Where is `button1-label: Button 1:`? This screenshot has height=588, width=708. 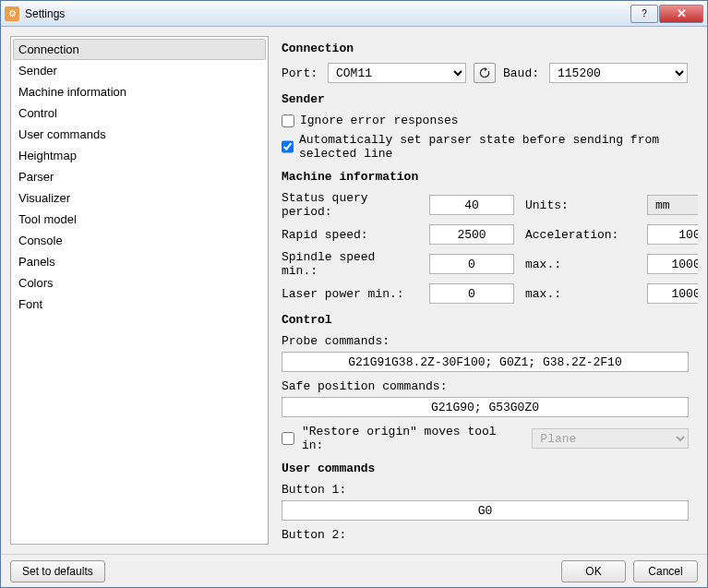 button1-label: Button 1: is located at coordinates (486, 489).